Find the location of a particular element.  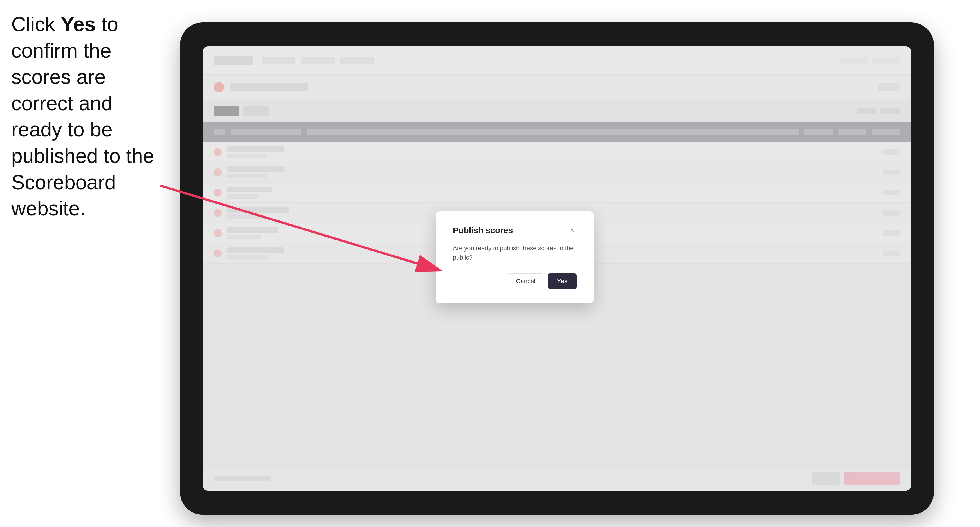

modal-close-button: × is located at coordinates (572, 230).